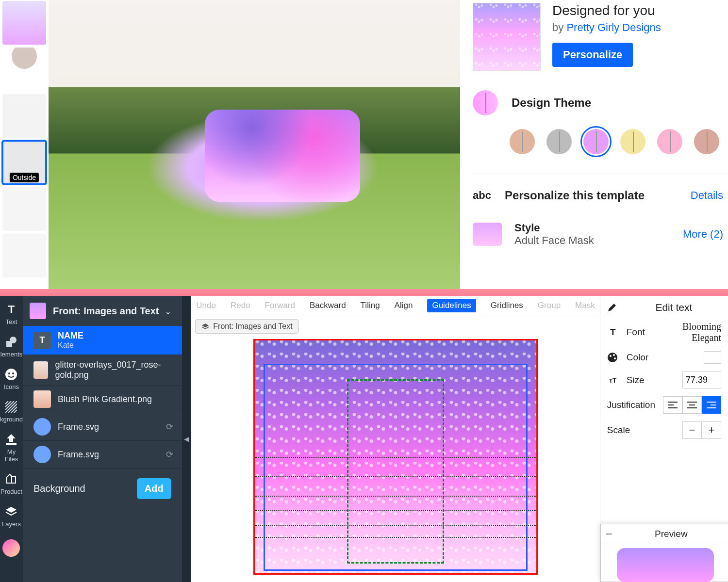 This screenshot has width=728, height=582. What do you see at coordinates (711, 430) in the screenshot?
I see `scale-up-button: +` at bounding box center [711, 430].